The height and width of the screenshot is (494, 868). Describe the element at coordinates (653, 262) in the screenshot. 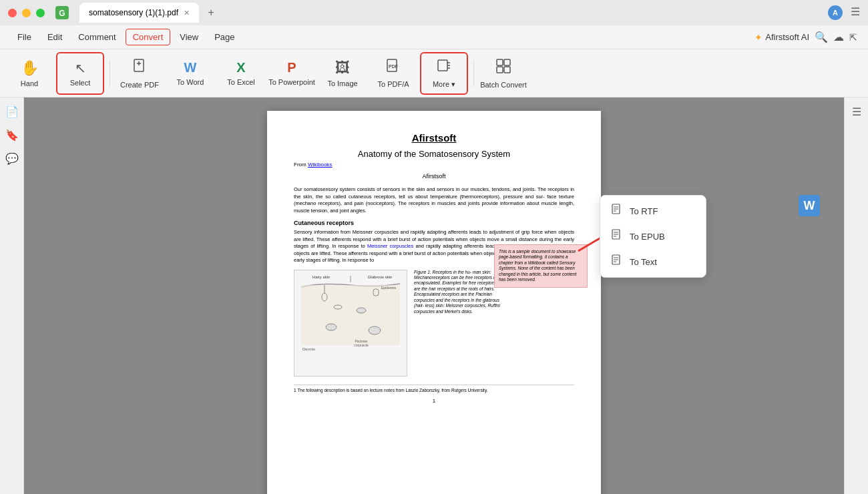

I see `dropdown-to-text: To Text` at that location.